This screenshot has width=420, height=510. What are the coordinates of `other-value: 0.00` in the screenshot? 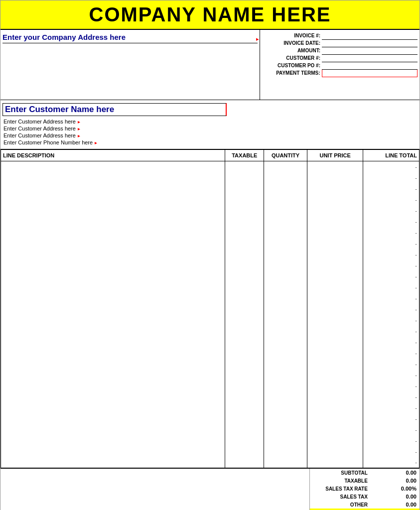 It's located at (395, 505).